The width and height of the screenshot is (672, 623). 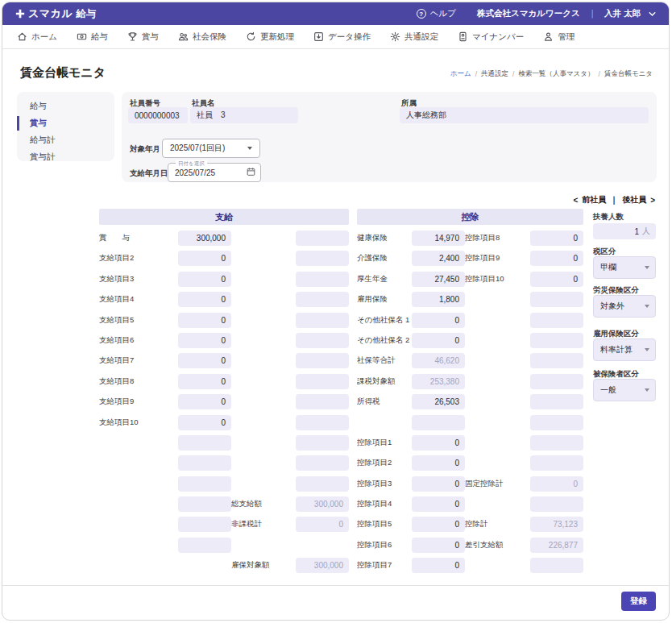 What do you see at coordinates (624, 231) in the screenshot?
I see `dependents-field: 1 人` at bounding box center [624, 231].